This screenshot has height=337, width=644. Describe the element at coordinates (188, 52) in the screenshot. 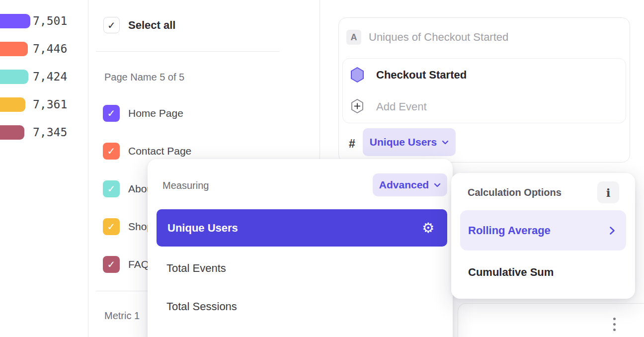

I see `filter-divider` at that location.